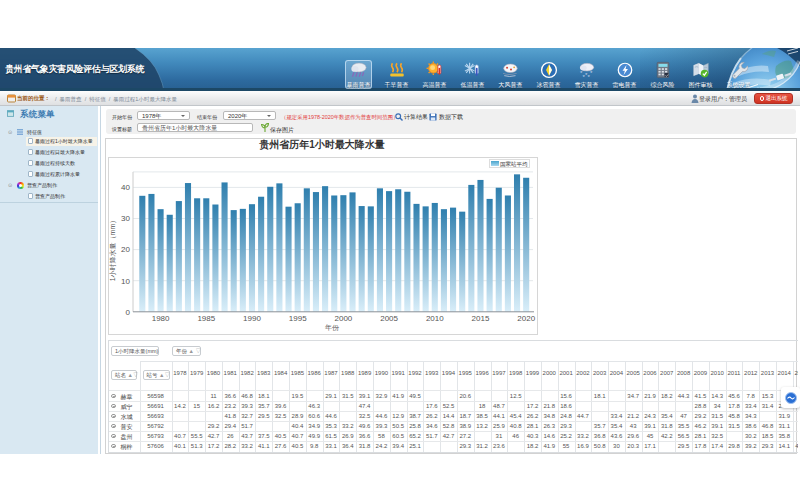  What do you see at coordinates (126, 218) in the screenshot?
I see `svg-text: 30` at bounding box center [126, 218].